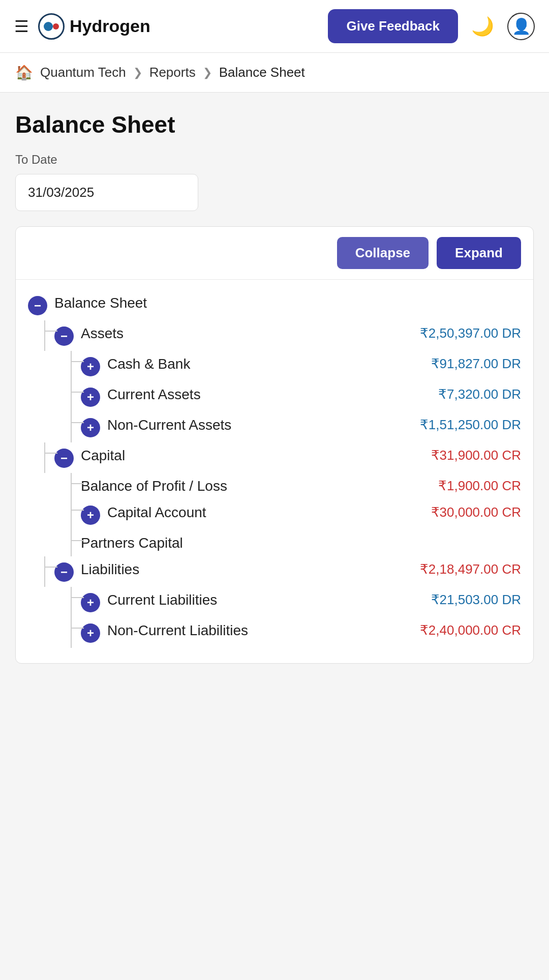 The width and height of the screenshot is (549, 980). Describe the element at coordinates (24, 72) in the screenshot. I see `home-icon: 🏠` at that location.